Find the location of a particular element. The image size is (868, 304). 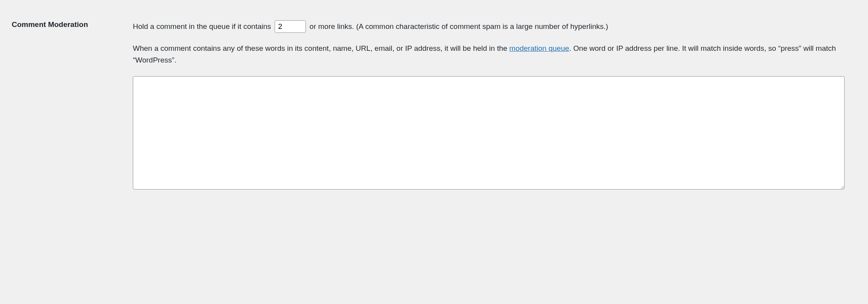

moderation-description: When a comment contains any of these wor… is located at coordinates (489, 55).